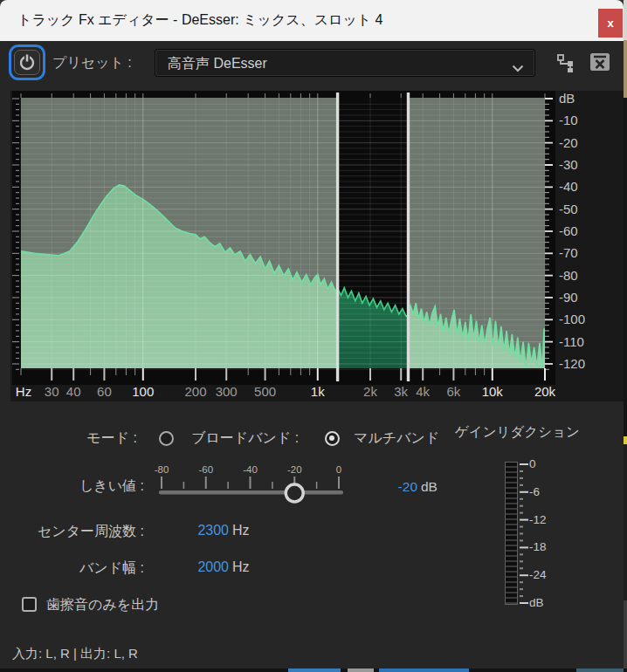  I want to click on svg-text: Hz, so click(24, 391).